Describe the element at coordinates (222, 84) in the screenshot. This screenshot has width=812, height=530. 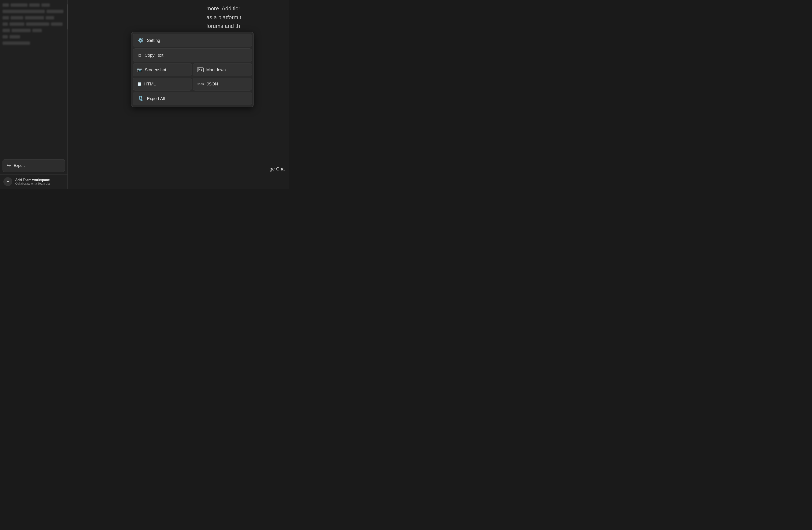
I see `menu-item-json: JSON JSON` at that location.